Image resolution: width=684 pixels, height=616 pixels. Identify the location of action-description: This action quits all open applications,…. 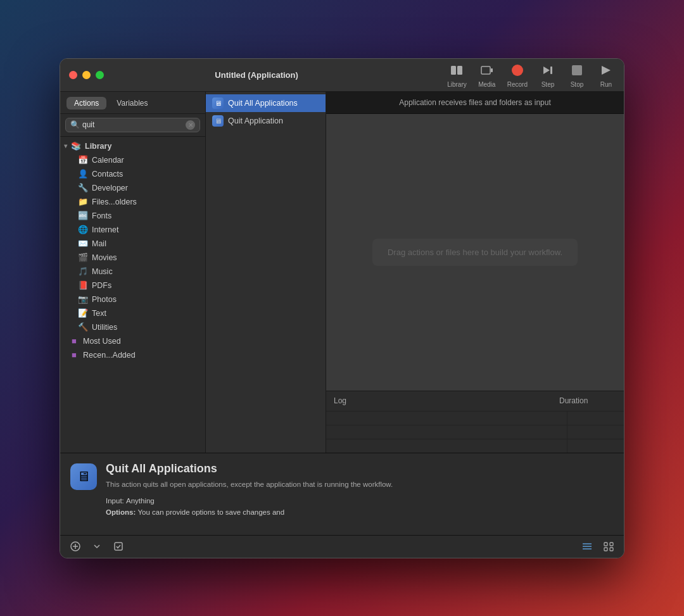
(360, 485).